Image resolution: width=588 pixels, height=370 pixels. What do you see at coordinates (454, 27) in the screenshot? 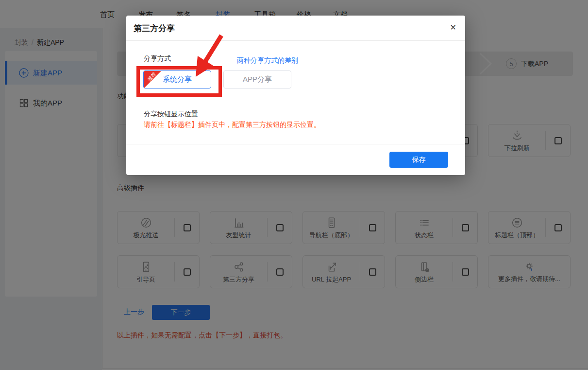
I see `close-icon: ✕` at bounding box center [454, 27].